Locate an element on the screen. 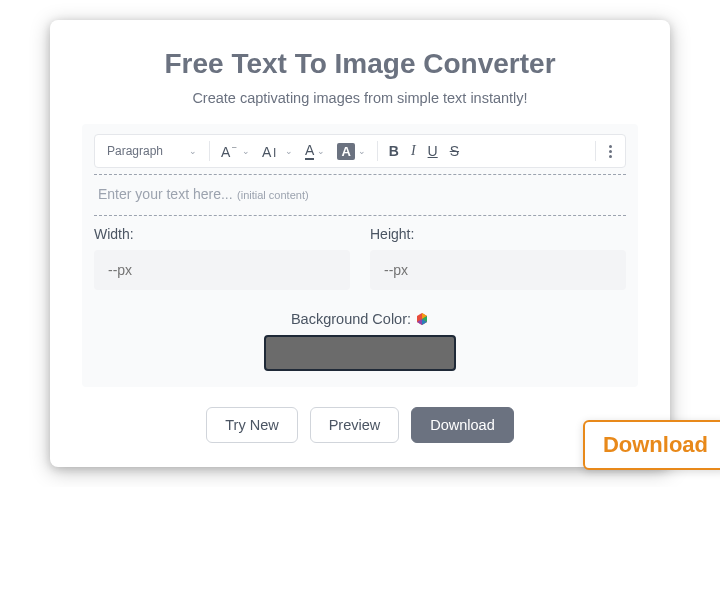  background-color-label: Background Color: is located at coordinates (360, 319).